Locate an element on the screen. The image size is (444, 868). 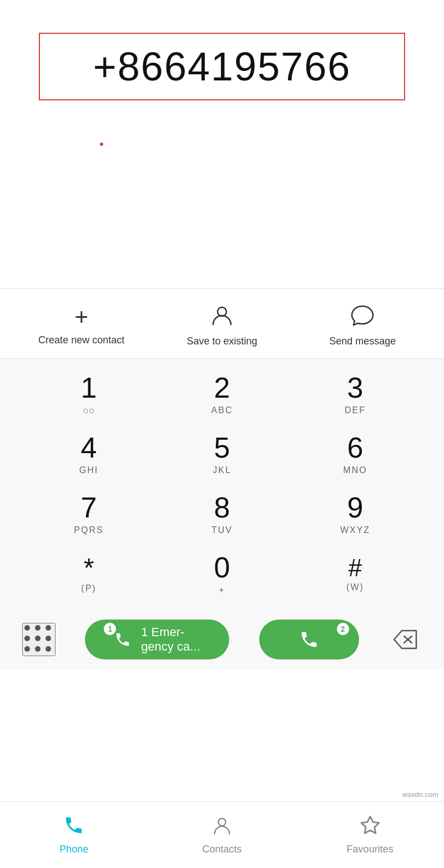
key-8-number: 8 is located at coordinates (222, 508).